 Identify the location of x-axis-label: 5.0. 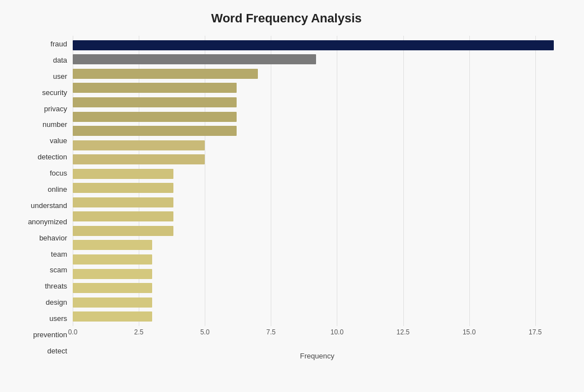
(205, 332).